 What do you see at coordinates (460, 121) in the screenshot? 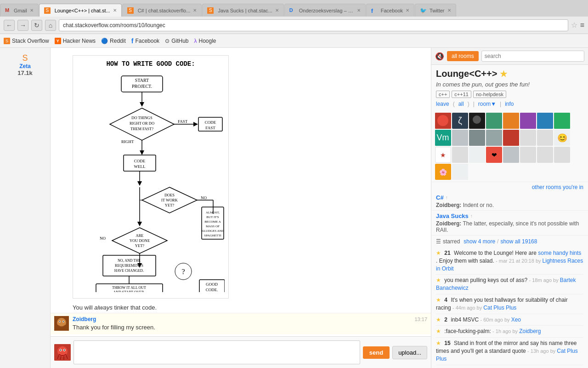
I see `avatar: ζ` at bounding box center [460, 121].